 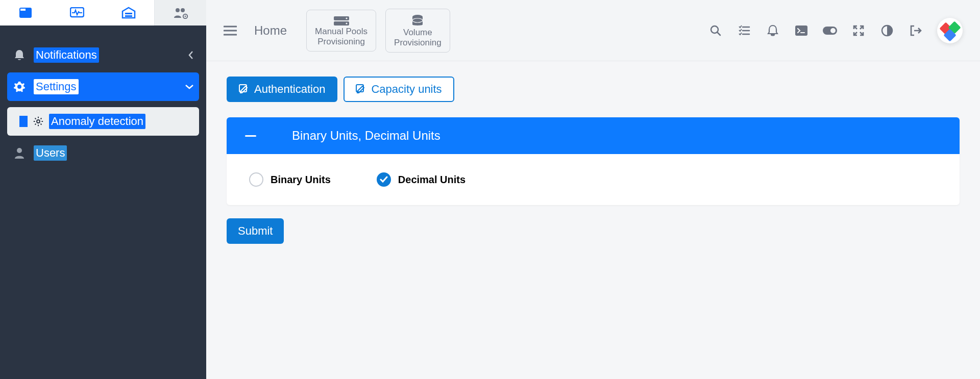 What do you see at coordinates (290, 89) in the screenshot?
I see `tab-label: Authentication` at bounding box center [290, 89].